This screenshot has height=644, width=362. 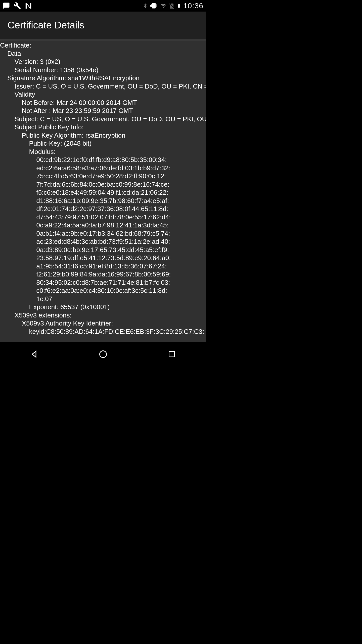 What do you see at coordinates (103, 6) in the screenshot?
I see `status-bar: 10:36` at bounding box center [103, 6].